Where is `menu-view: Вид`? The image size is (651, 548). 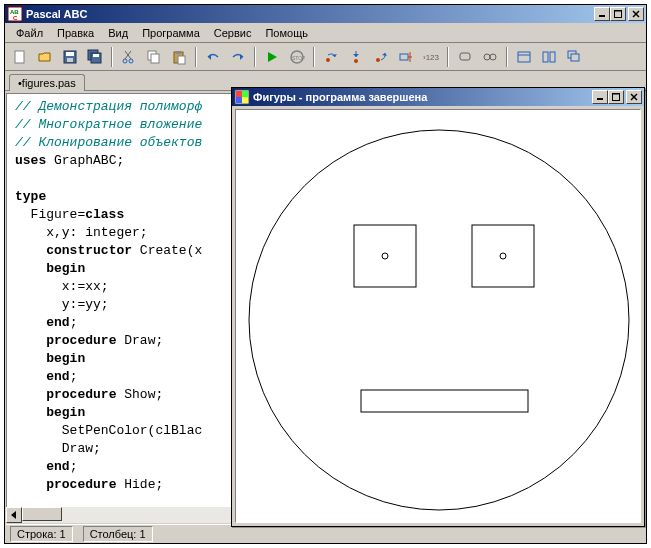
menu-view: Вид is located at coordinates (118, 33).